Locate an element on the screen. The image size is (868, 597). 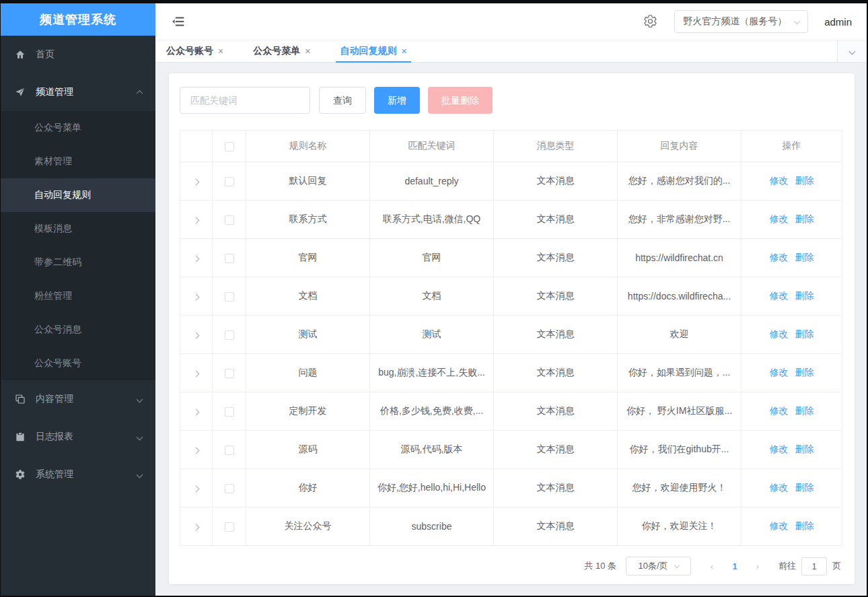
message-type-cell: 文本消息 is located at coordinates (556, 489).